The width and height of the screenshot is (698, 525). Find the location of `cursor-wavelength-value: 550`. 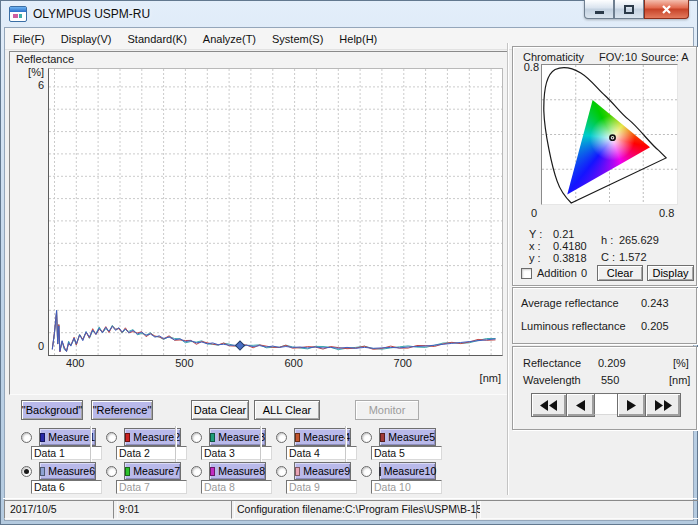

cursor-wavelength-value: 550 is located at coordinates (610, 380).